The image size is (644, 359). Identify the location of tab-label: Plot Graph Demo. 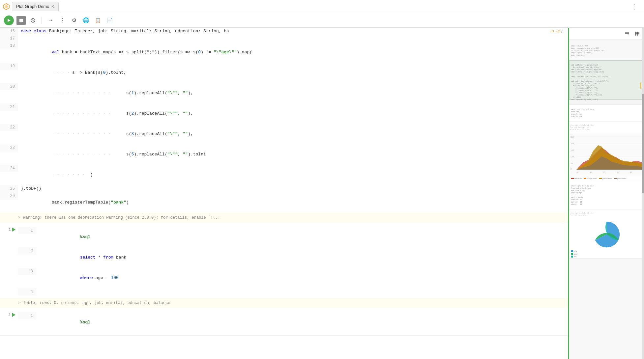
(33, 7).